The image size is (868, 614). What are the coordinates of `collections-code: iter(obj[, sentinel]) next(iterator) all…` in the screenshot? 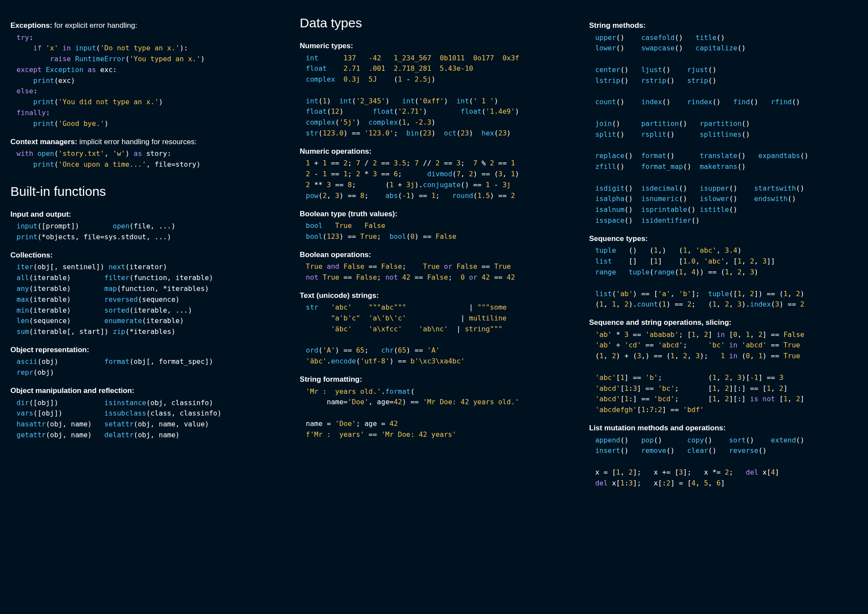 It's located at (148, 300).